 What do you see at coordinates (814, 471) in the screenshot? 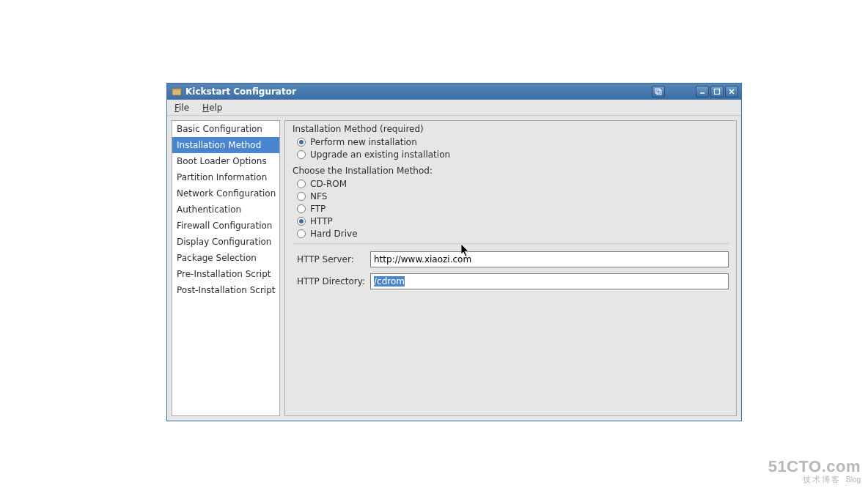
I see `watermark: 51CTO.com 技术博客 Blog` at bounding box center [814, 471].